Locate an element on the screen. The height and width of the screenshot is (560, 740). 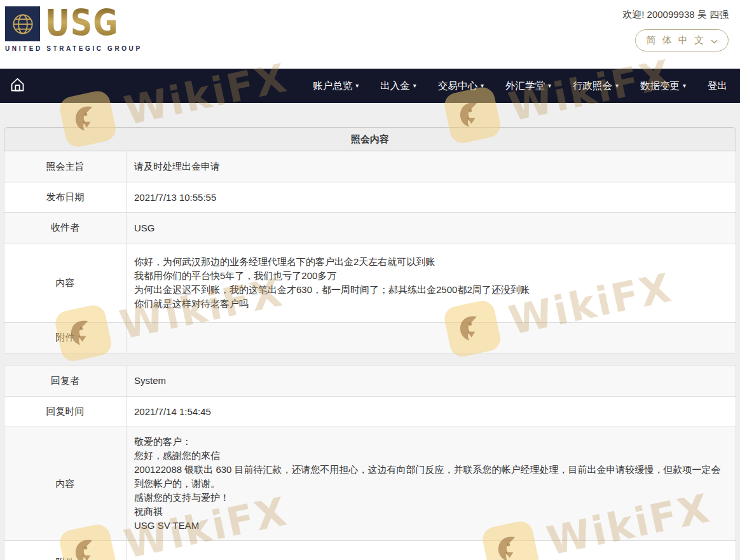
table-row-content: 内容 你好，为何武汉那边的业务经理代理名下的客户出金2天左右就可以到账 我都用你… is located at coordinates (370, 282).